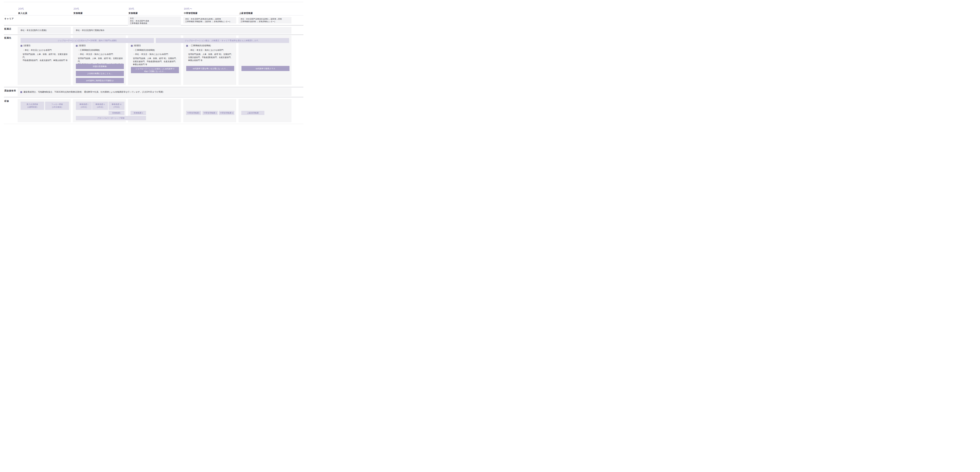 Image resolution: width=980 pixels, height=472 pixels. What do you see at coordinates (100, 50) in the screenshot?
I see `dept2-bullet1: ・工事事務所(現場事務)` at bounding box center [100, 50].